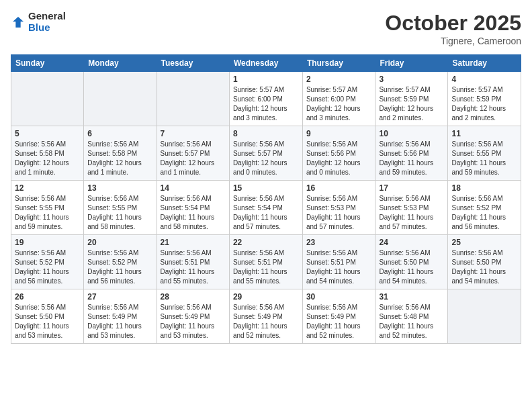  Describe the element at coordinates (266, 242) in the screenshot. I see `day-number: 22` at that location.